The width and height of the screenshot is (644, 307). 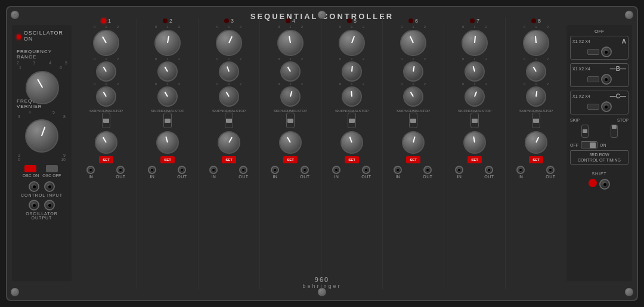 What do you see at coordinates (229, 160) in the screenshot?
I see `step3-set-button: SET` at bounding box center [229, 160].